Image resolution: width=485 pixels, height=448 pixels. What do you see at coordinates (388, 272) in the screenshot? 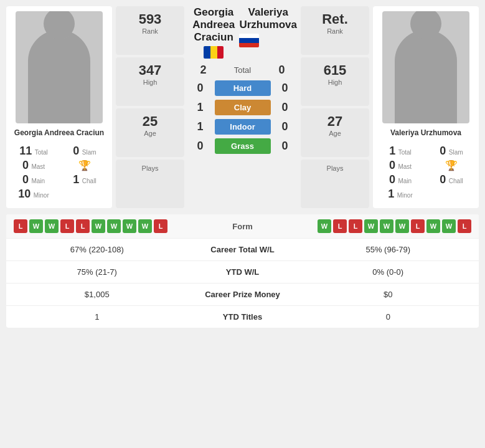
I see `stats-right-1: 0% (0-0)` at bounding box center [388, 272].